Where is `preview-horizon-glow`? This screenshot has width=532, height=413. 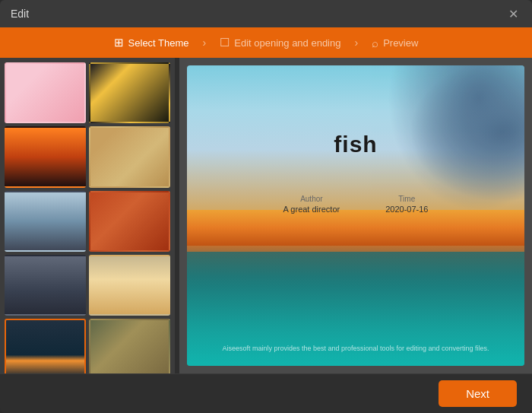
preview-horizon-glow is located at coordinates (356, 228).